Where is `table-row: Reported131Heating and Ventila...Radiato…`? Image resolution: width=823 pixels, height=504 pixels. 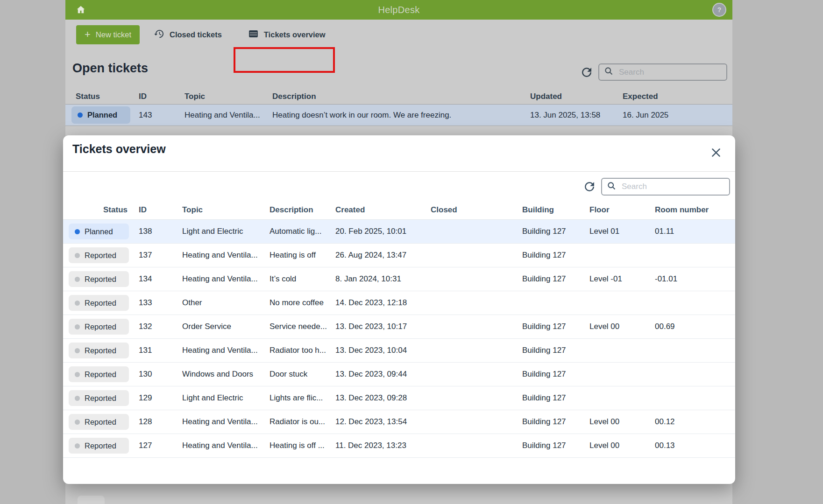 table-row: Reported131Heating and Ventila...Radiato… is located at coordinates (399, 351).